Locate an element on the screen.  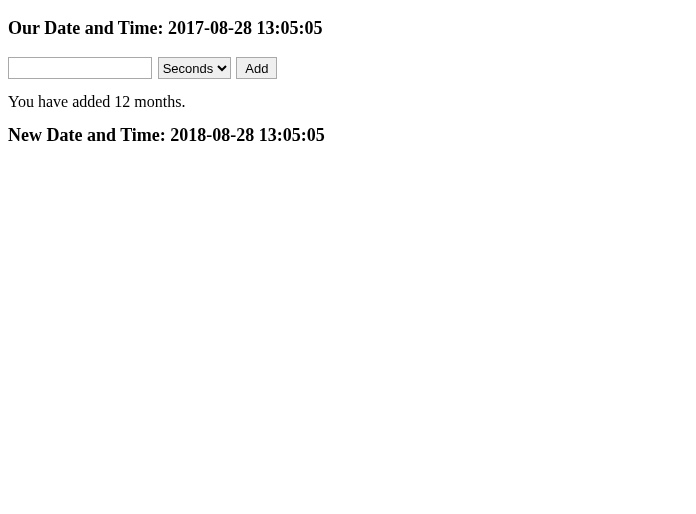
unit-select: Seconds is located at coordinates (194, 68).